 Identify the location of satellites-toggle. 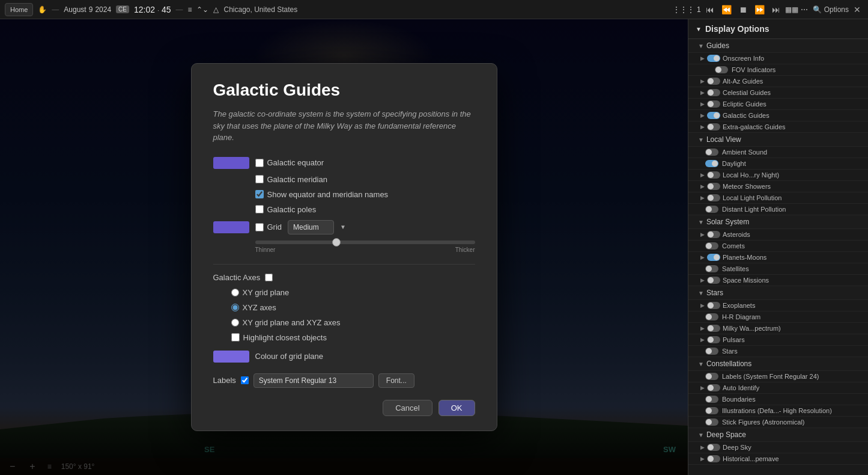
(712, 269).